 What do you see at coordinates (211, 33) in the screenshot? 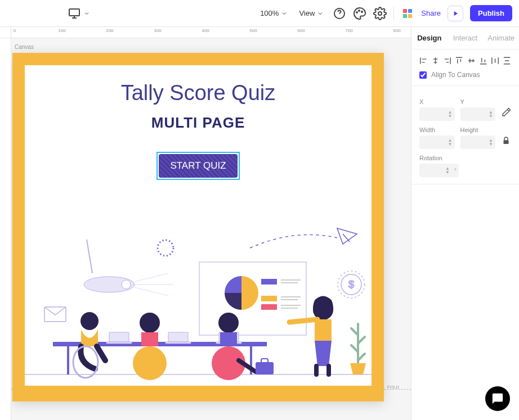
I see `ruler-horizontal: 0 100 200 300 400 500 600 700 800` at bounding box center [211, 33].